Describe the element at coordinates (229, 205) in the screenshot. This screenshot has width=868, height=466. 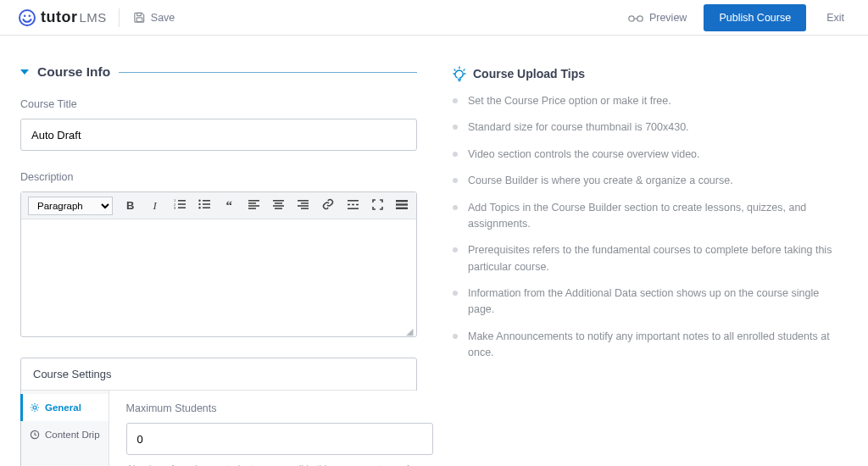
I see `blockquote-icon: “` at that location.